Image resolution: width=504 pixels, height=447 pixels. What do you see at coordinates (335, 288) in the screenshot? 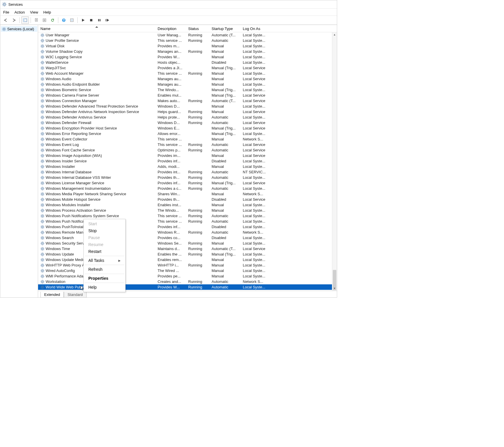
I see `scroll-down-button: ▼` at bounding box center [335, 288].